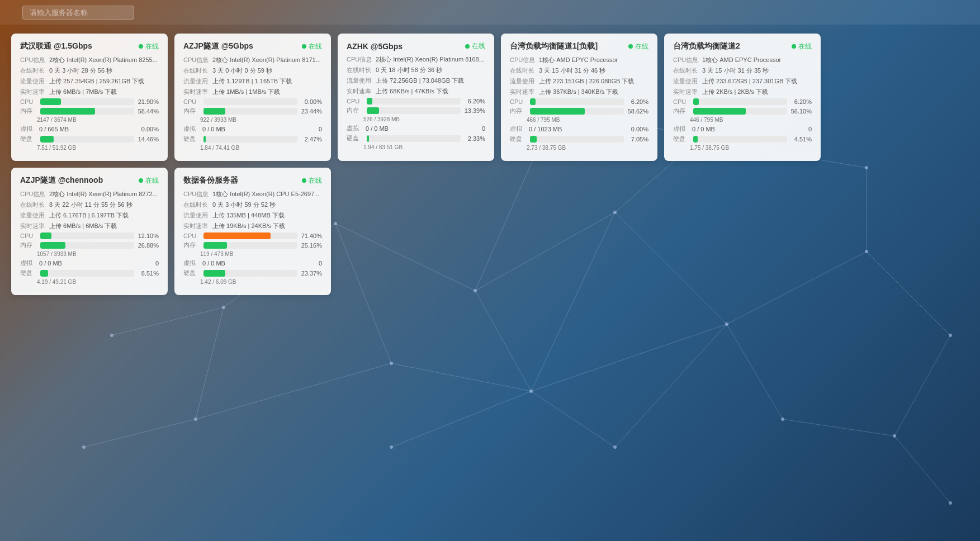  I want to click on mem-metric-row: 内存 13.39%, so click(416, 111).